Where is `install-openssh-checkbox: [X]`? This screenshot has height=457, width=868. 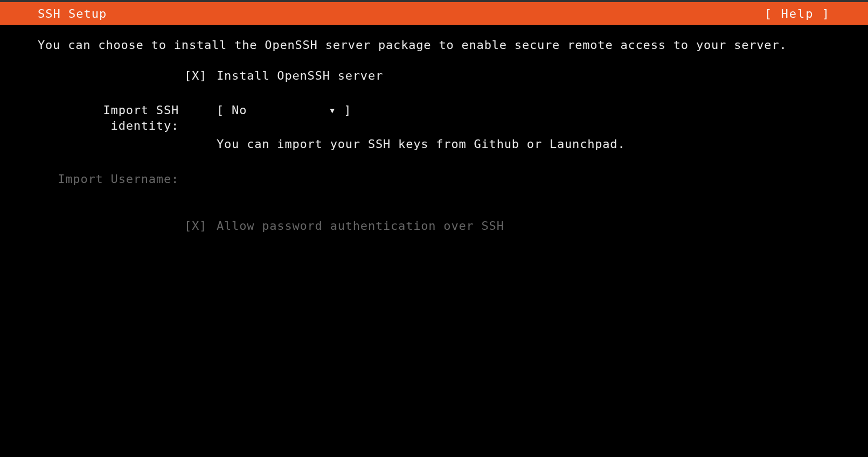 install-openssh-checkbox: [X] is located at coordinates (200, 76).